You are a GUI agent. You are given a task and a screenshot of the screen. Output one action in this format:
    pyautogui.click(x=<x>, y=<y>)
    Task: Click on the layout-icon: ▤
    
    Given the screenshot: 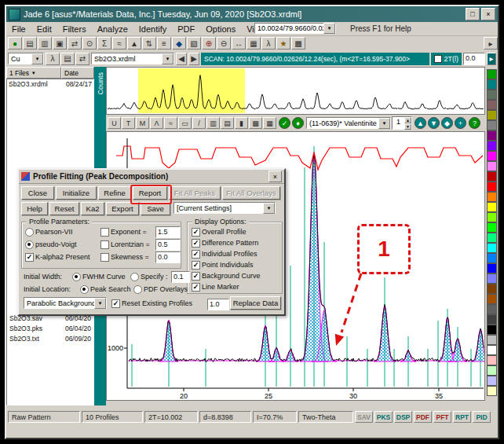 What is the action you would take?
    pyautogui.click(x=228, y=123)
    